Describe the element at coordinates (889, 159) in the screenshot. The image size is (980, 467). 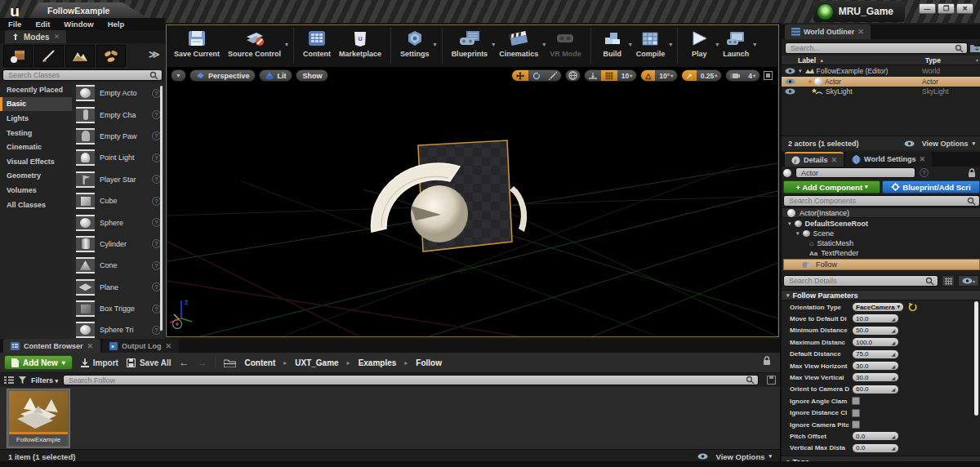
I see `tab-world-settings: World Settings ✕` at that location.